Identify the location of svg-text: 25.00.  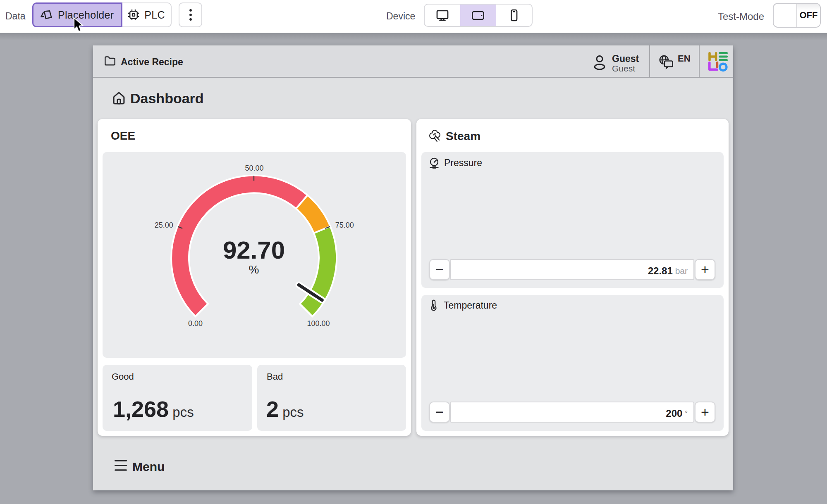
(164, 225).